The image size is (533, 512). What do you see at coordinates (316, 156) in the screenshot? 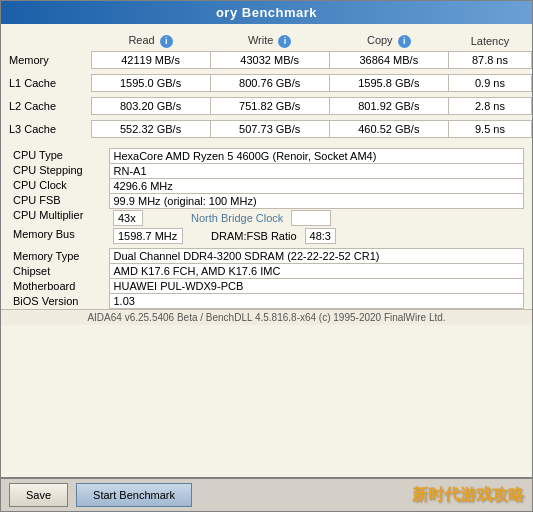
I see `spec-value: HexaCore AMD Ryzen 5 4600G (Renoir, Sock…` at bounding box center [316, 156].